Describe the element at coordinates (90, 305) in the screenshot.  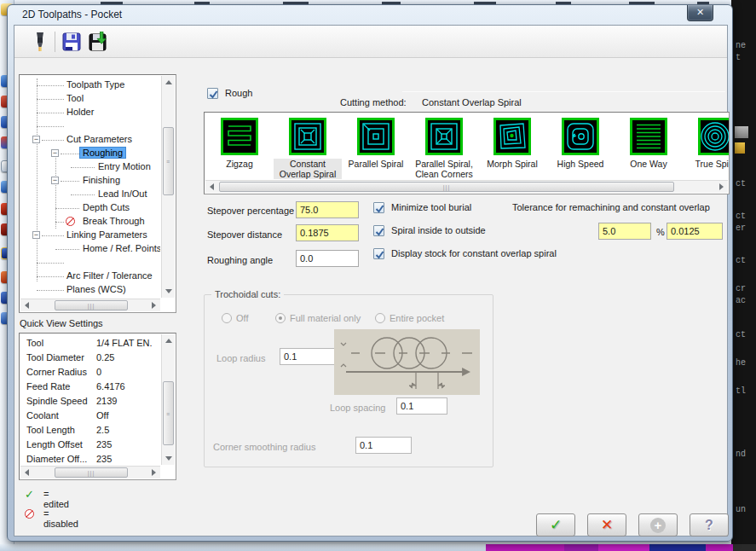
I see `tree-horizontal-scrollbar: |||` at that location.